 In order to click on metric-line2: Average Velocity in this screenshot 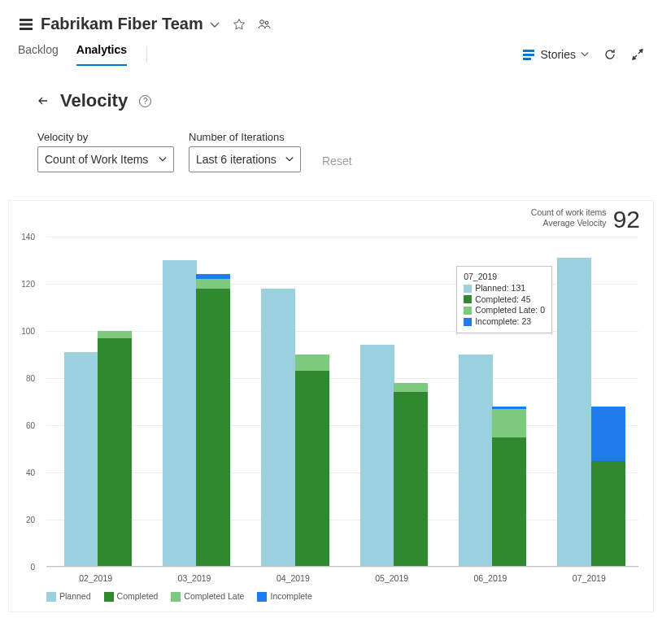, I will do `click(569, 223)`.